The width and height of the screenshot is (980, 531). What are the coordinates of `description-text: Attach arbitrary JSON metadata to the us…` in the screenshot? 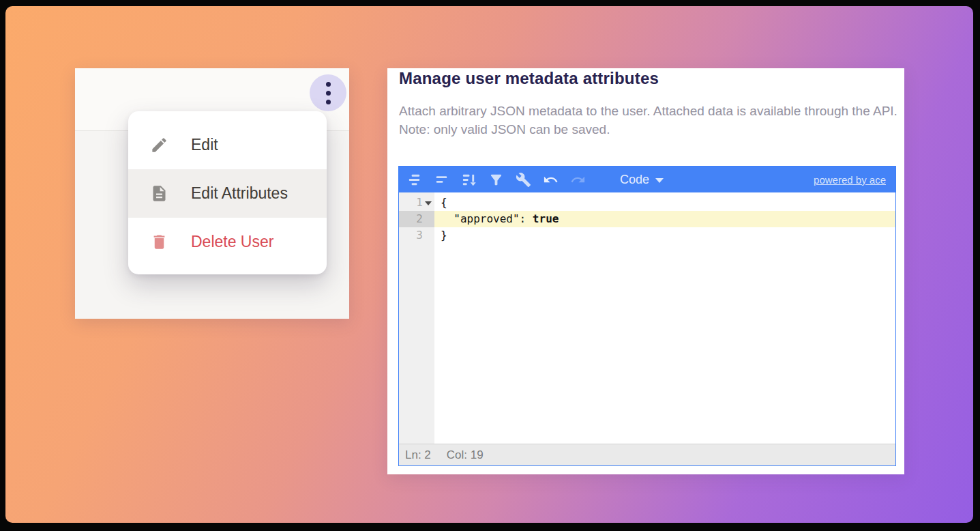 It's located at (651, 111).